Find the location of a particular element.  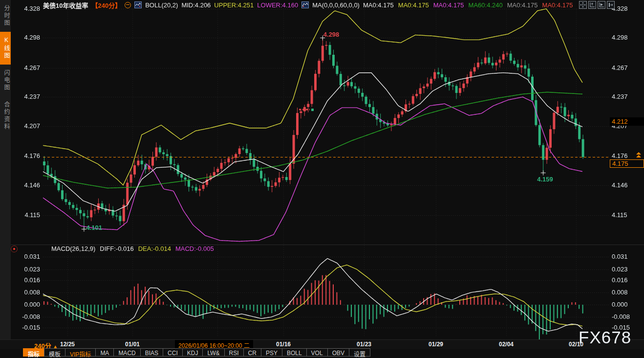

date-tick: 01/16 is located at coordinates (283, 344).